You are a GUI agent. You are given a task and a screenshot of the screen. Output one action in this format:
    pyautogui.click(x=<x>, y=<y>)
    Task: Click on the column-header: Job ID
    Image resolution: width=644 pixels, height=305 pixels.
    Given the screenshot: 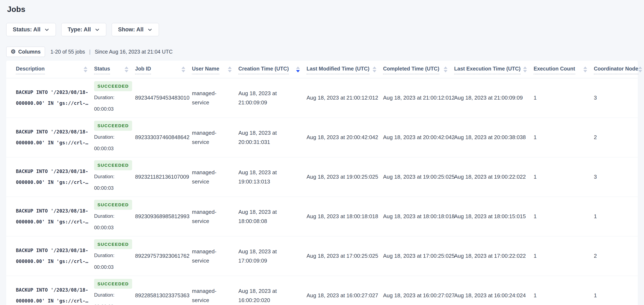 What is the action you would take?
    pyautogui.click(x=164, y=70)
    